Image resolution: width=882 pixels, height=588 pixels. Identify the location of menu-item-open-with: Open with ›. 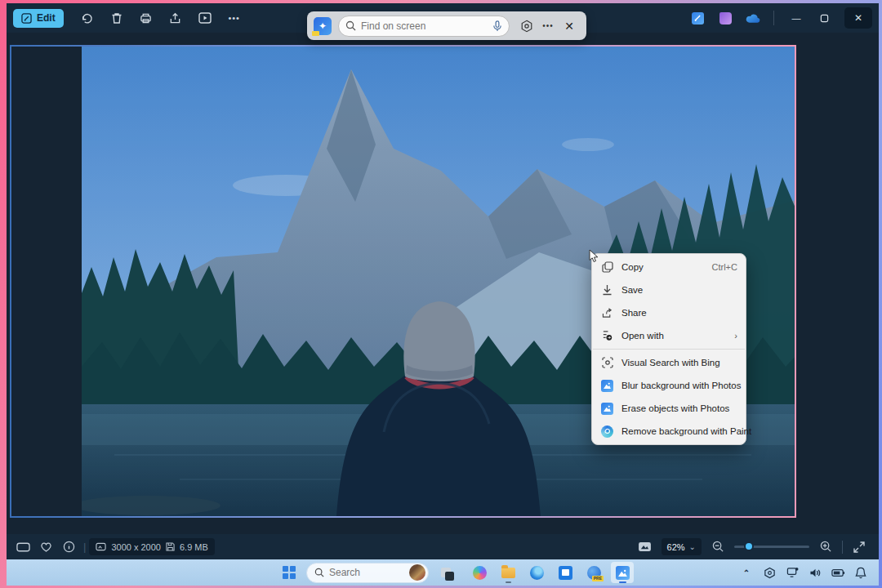
(669, 336).